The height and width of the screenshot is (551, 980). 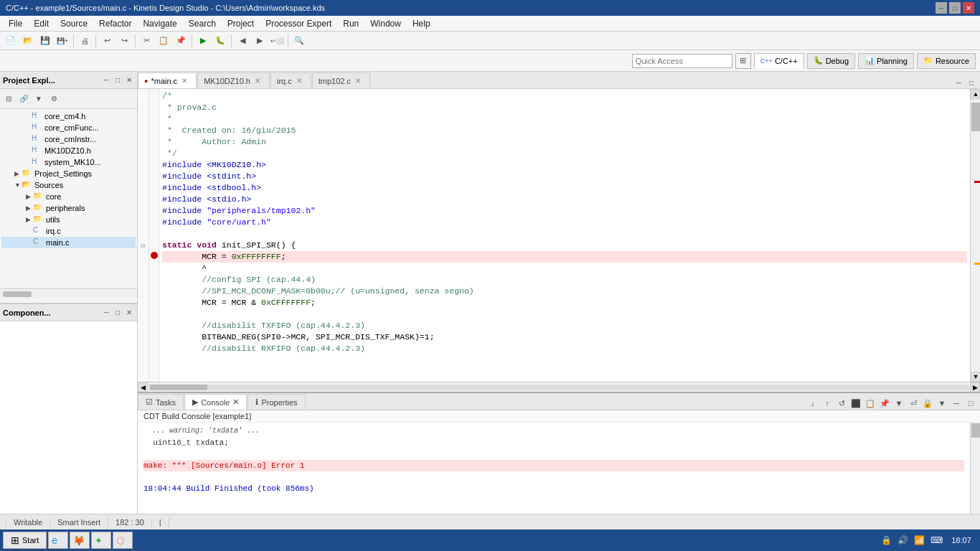 What do you see at coordinates (975, 474) in the screenshot?
I see `console-scrollbar` at bounding box center [975, 474].